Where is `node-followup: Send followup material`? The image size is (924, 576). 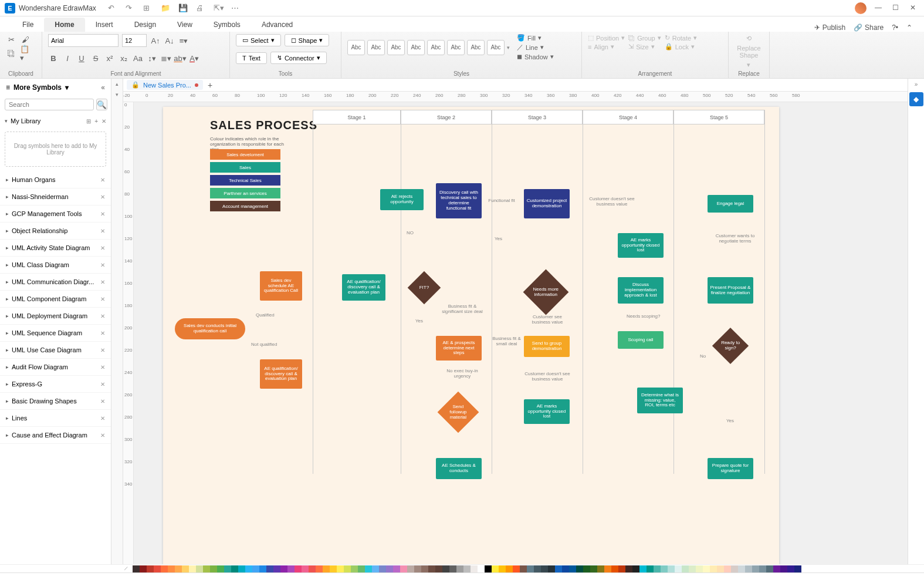
node-followup: Send followup material is located at coordinates (459, 412).